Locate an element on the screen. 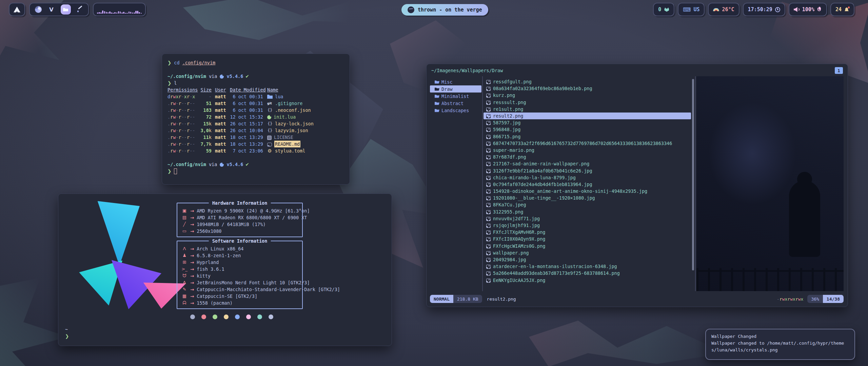  file-row: resssult.png is located at coordinates (587, 102).